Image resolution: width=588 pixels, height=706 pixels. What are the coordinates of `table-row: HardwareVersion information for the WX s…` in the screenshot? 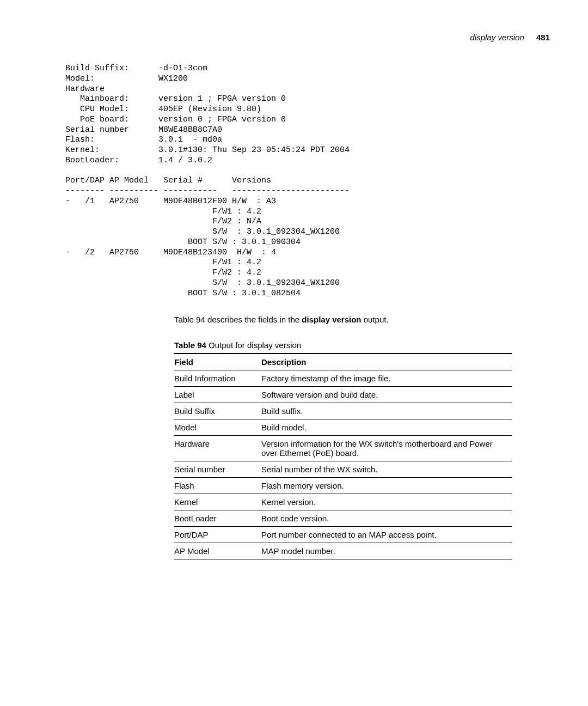 It's located at (343, 449).